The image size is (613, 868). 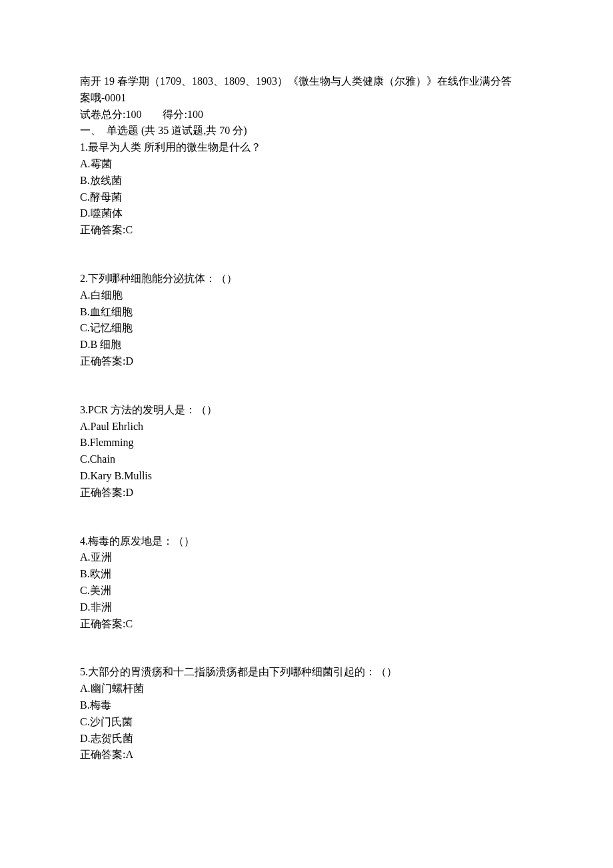 I want to click on option-c: C.沙门氏菌, so click(x=306, y=723).